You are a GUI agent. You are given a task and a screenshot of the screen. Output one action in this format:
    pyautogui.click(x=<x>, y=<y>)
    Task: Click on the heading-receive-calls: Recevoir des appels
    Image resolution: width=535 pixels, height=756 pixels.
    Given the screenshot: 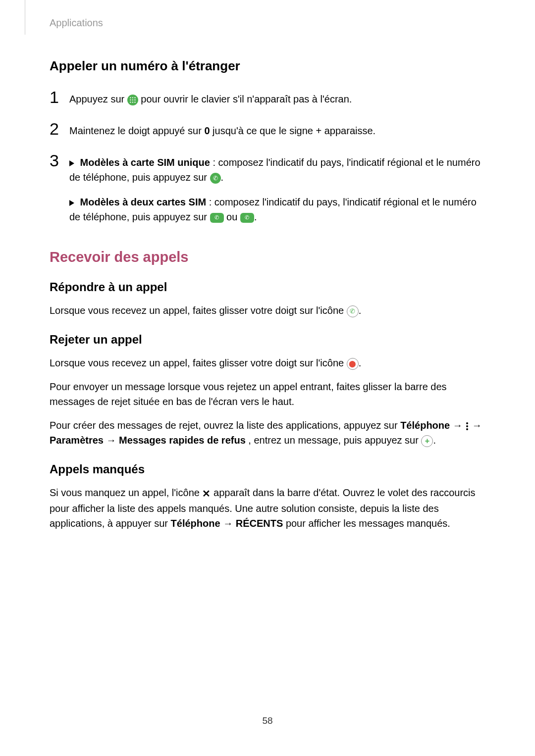 What is the action you would take?
    pyautogui.click(x=268, y=257)
    